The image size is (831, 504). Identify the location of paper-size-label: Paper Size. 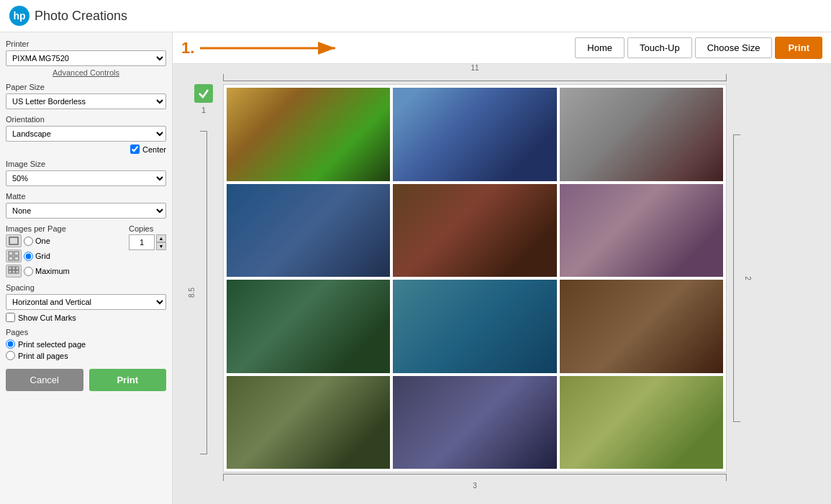
(86, 87).